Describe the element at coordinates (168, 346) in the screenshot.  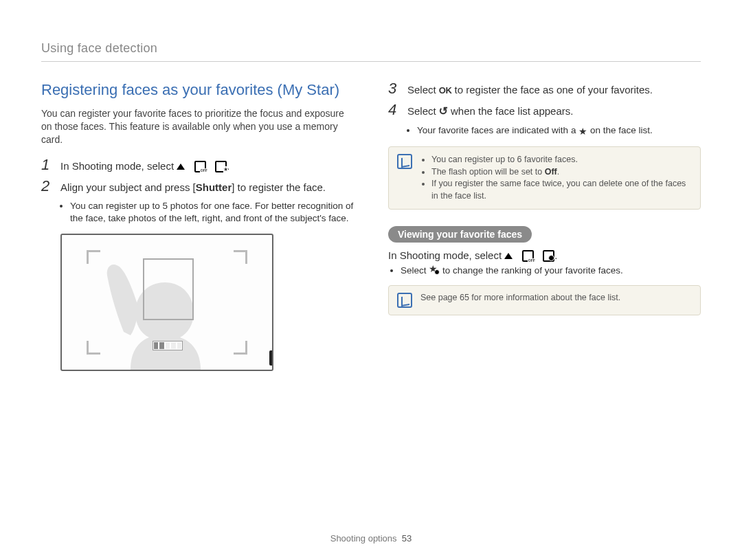
I see `progress-indicator` at that location.